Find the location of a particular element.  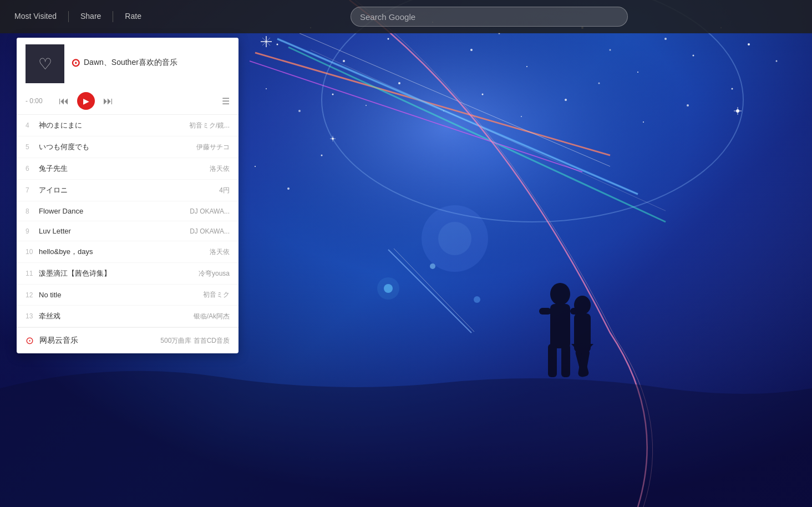

track-num-6: 6 is located at coordinates (32, 169).